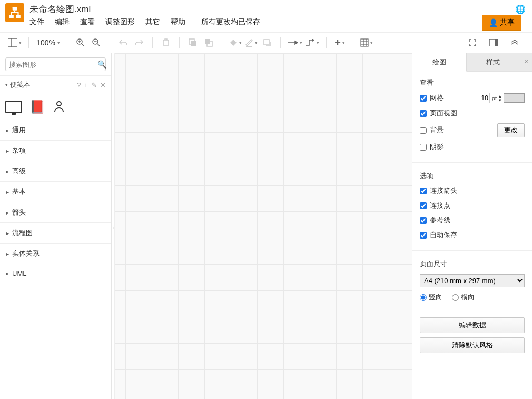 The height and width of the screenshot is (399, 532). I want to click on change-button: 更改, so click(511, 130).